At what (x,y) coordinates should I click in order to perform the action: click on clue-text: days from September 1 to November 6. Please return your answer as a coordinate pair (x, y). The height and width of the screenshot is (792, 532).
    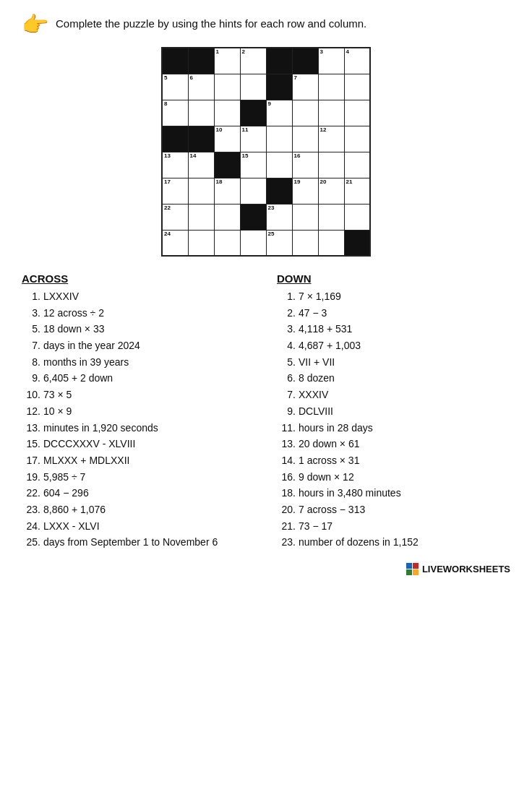
    Looking at the image, I should click on (149, 543).